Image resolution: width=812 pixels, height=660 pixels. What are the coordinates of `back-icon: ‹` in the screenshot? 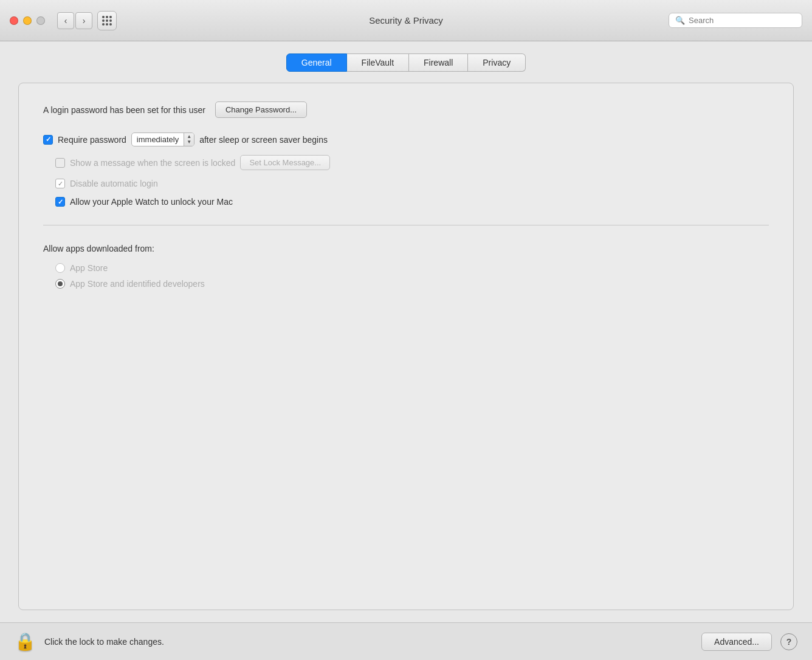 It's located at (66, 21).